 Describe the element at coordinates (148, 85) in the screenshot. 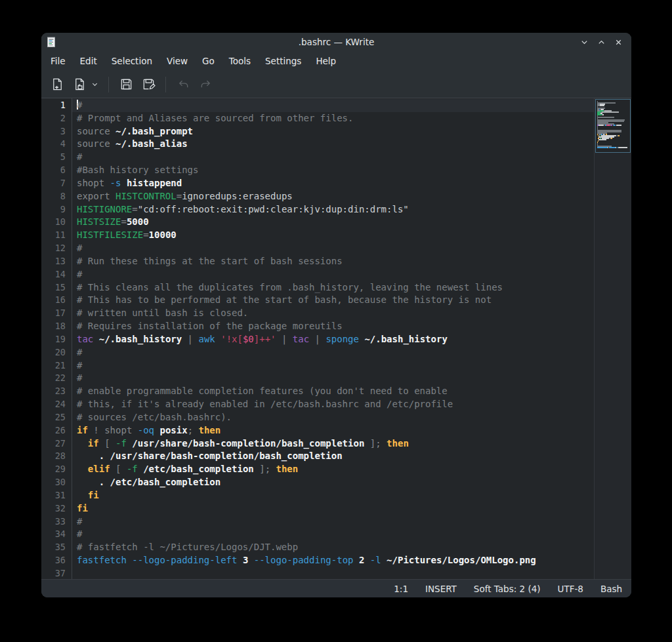

I see `save-as-icon` at that location.